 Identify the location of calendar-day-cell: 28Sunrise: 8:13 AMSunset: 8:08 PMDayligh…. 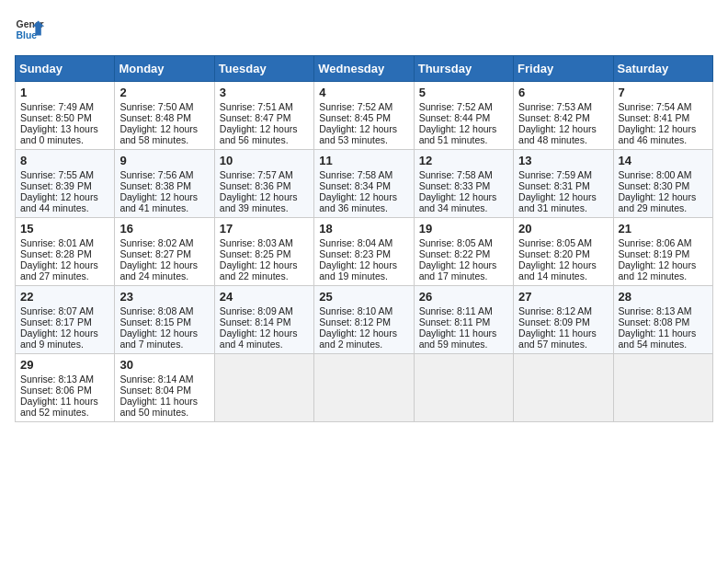
(663, 320).